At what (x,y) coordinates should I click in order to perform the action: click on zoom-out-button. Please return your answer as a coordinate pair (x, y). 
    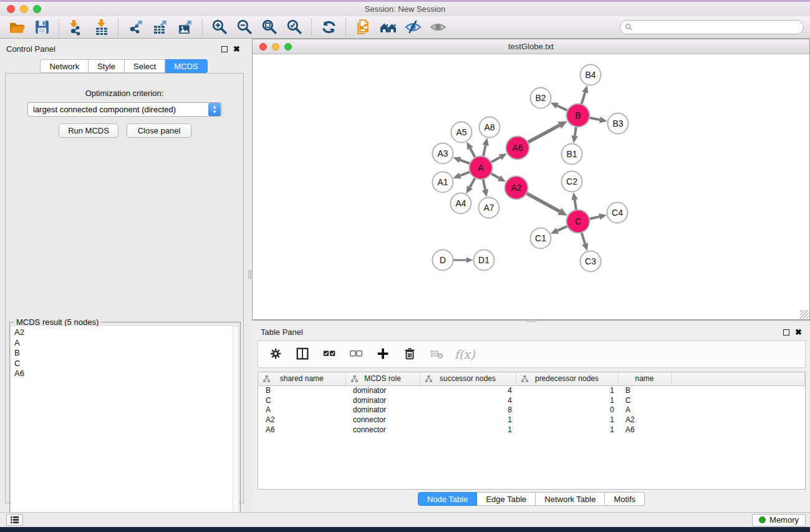
    Looking at the image, I should click on (244, 27).